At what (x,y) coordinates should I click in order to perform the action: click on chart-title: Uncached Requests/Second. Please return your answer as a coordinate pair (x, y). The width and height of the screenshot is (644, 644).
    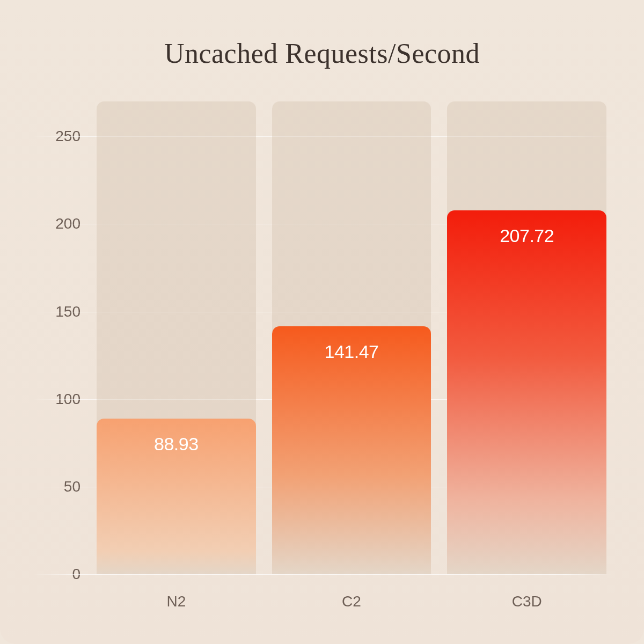
    Looking at the image, I should click on (322, 54).